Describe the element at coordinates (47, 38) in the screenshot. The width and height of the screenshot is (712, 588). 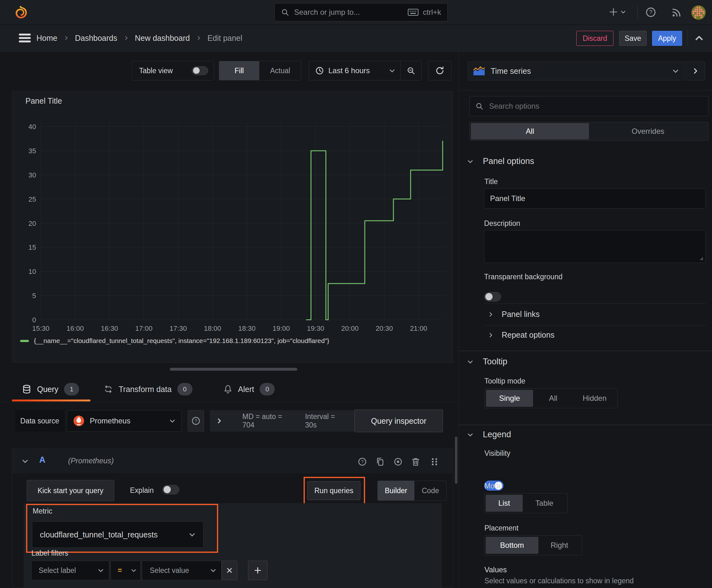
I see `breadcrumb-home: Home` at that location.